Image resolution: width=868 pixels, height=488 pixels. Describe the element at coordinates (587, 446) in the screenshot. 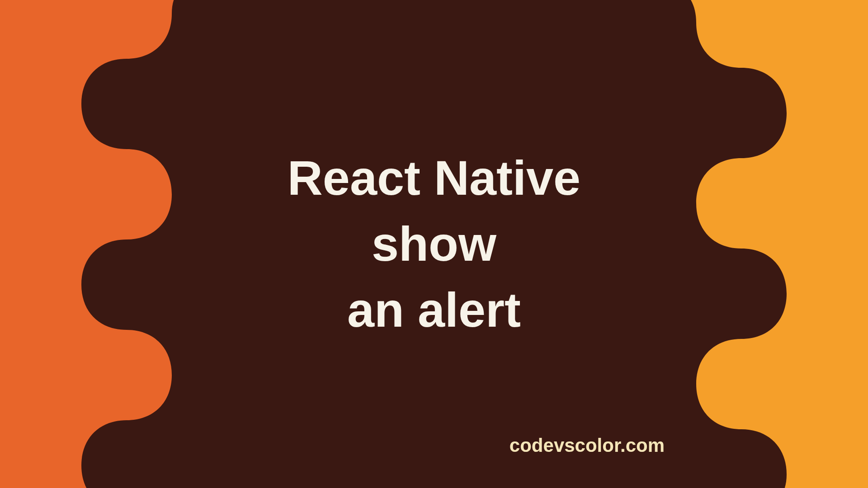

I see `attribution-text: codevscolor.com` at that location.